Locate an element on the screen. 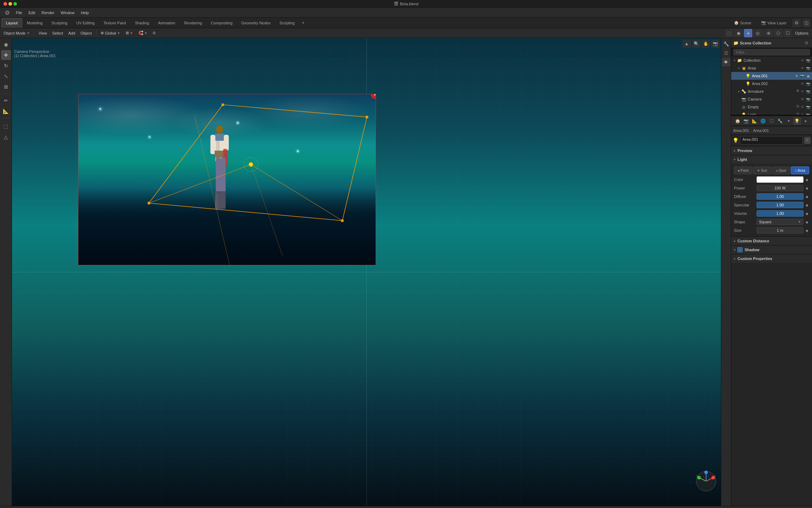 The height and width of the screenshot is (508, 812). maximize-dot is located at coordinates (15, 4).